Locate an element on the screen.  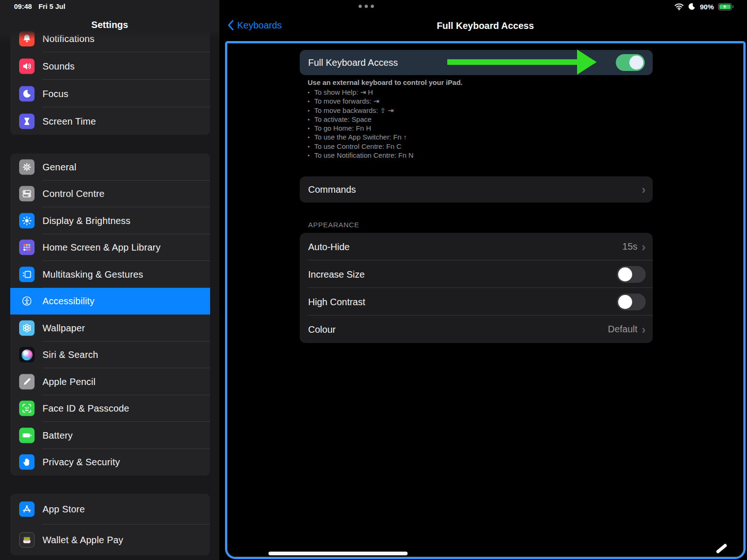
date: Fri 5 Jul is located at coordinates (52, 7).